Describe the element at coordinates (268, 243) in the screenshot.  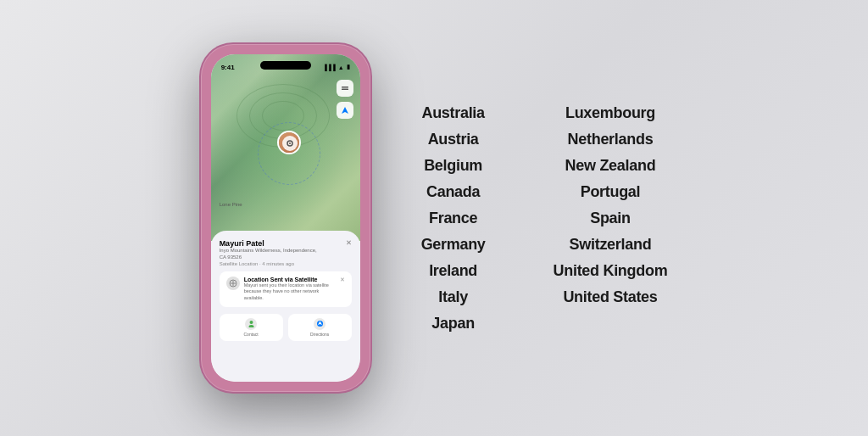
I see `person-name: Mayuri Patel` at that location.